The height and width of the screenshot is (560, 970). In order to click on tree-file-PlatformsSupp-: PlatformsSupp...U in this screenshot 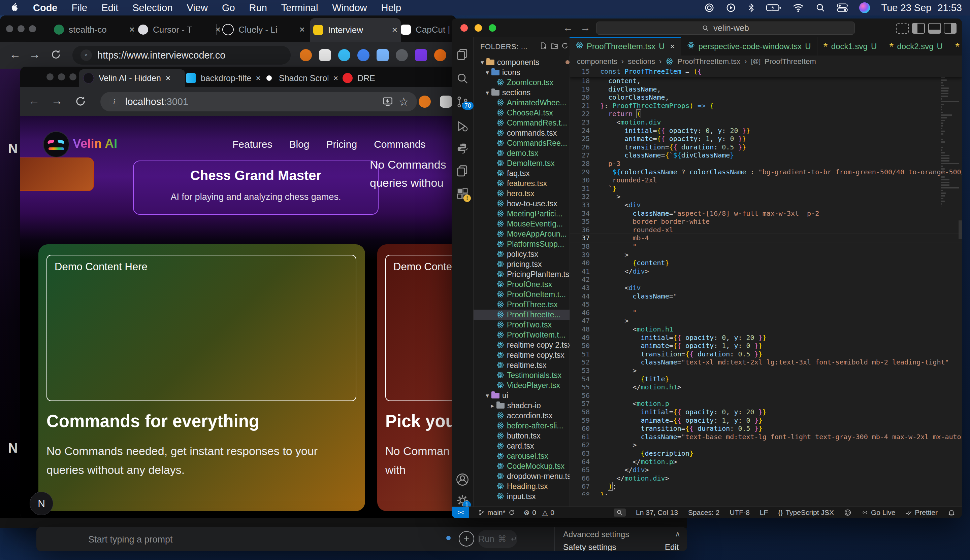, I will do `click(522, 244)`.